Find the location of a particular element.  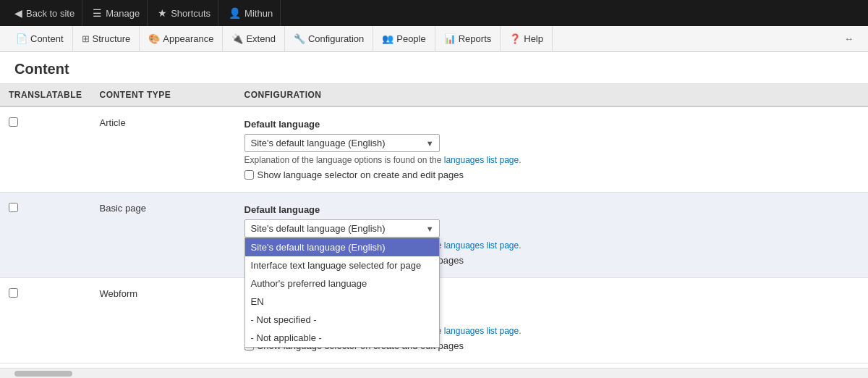

nav-reports: 📊 Reports is located at coordinates (469, 39).